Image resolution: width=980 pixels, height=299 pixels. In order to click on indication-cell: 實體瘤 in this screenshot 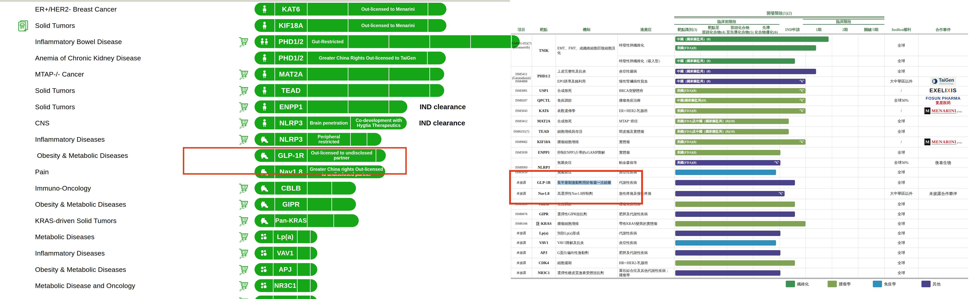, I will do `click(646, 142)`.